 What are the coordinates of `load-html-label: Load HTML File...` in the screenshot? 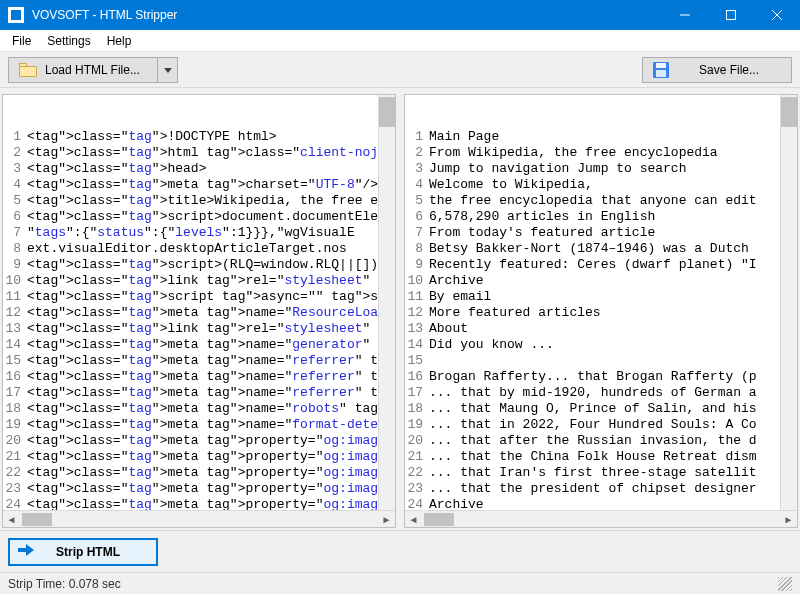 It's located at (92, 70).